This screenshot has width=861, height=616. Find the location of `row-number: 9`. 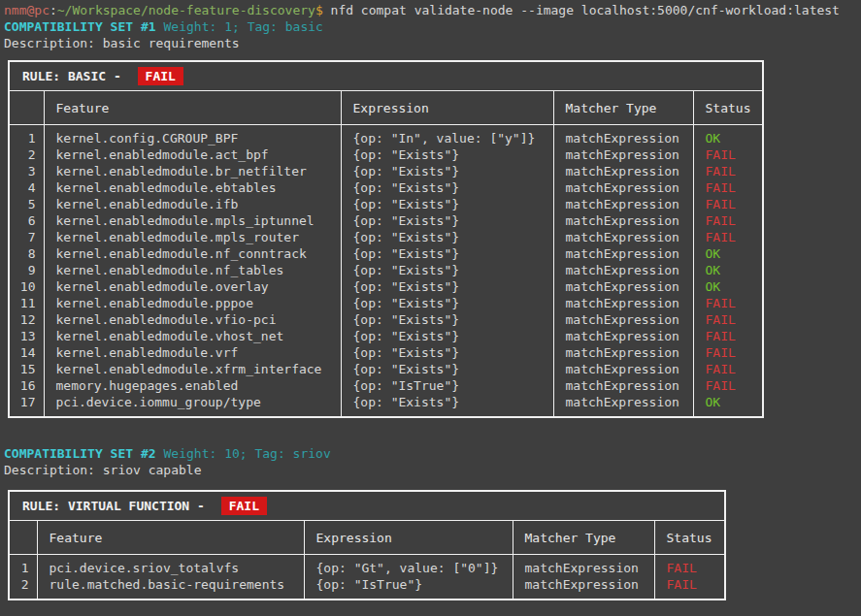

row-number: 9 is located at coordinates (27, 270).